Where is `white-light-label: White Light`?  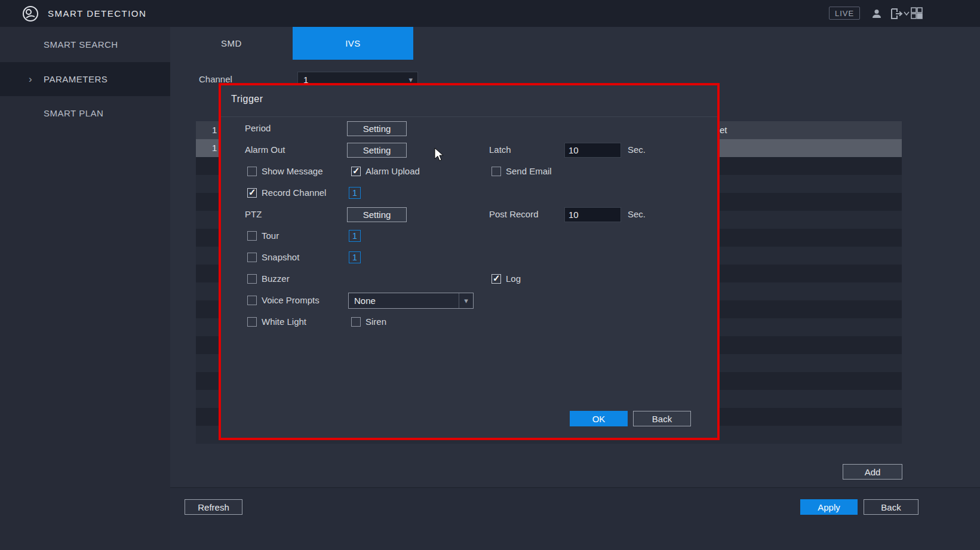
white-light-label: White Light is located at coordinates (284, 322).